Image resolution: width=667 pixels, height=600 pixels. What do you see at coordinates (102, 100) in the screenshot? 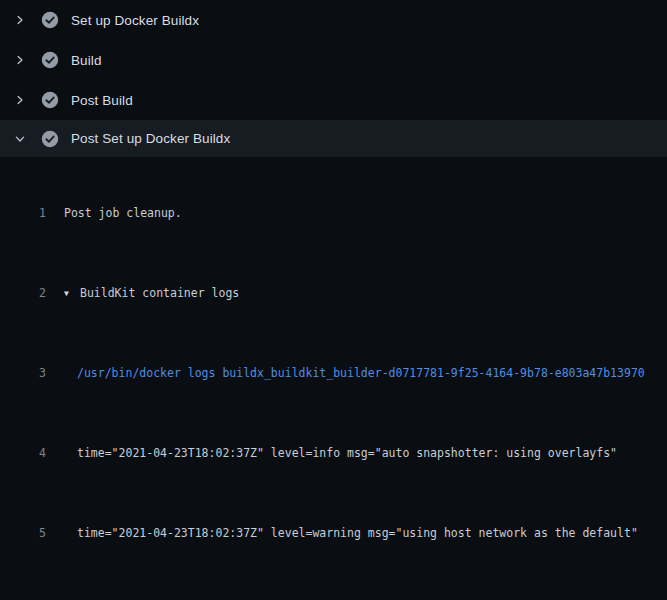
I see `step-label: Post Build` at bounding box center [102, 100].